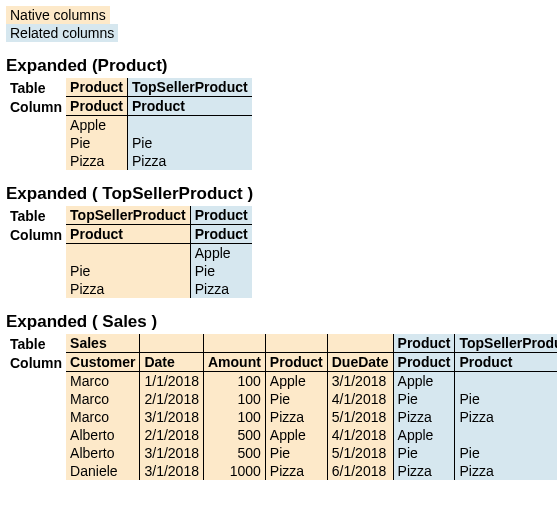 The width and height of the screenshot is (557, 523). I want to click on table-topseller: Table TopSellerProduct Product Column Pr…, so click(129, 252).